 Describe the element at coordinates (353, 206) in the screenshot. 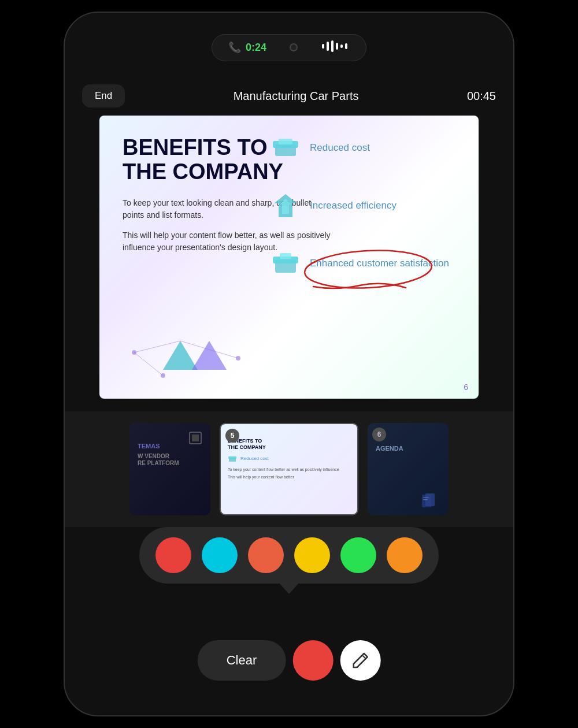

I see `benefit-2-label: Increased efficiency` at that location.